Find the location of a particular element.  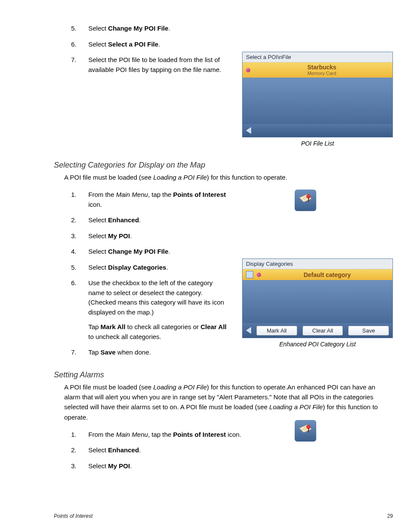

section-heading: Selecting Categories for Display on the … is located at coordinates (223, 165).